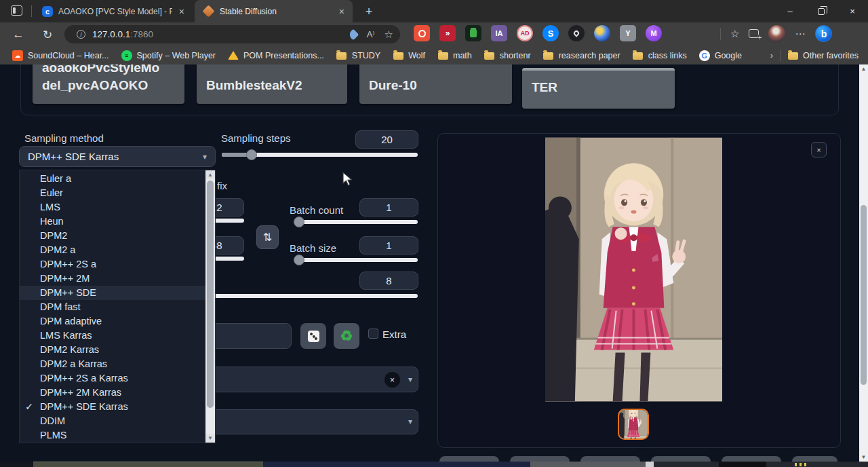 Image resolution: width=868 pixels, height=467 pixels. What do you see at coordinates (499, 33) in the screenshot?
I see `extension-icon: IA` at bounding box center [499, 33].